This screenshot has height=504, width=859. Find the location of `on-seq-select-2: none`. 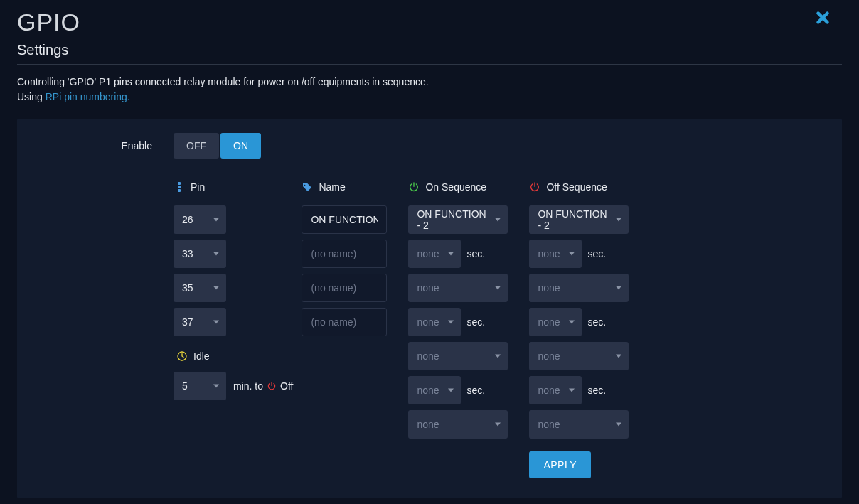

on-seq-select-2: none is located at coordinates (458, 288).